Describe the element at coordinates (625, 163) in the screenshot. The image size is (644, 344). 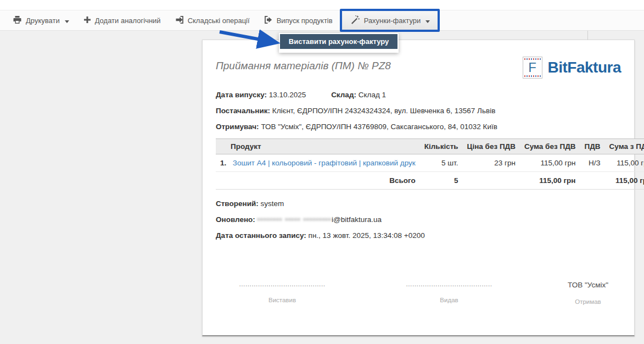
I see `cell-sum-gross: 115,00 грн` at that location.